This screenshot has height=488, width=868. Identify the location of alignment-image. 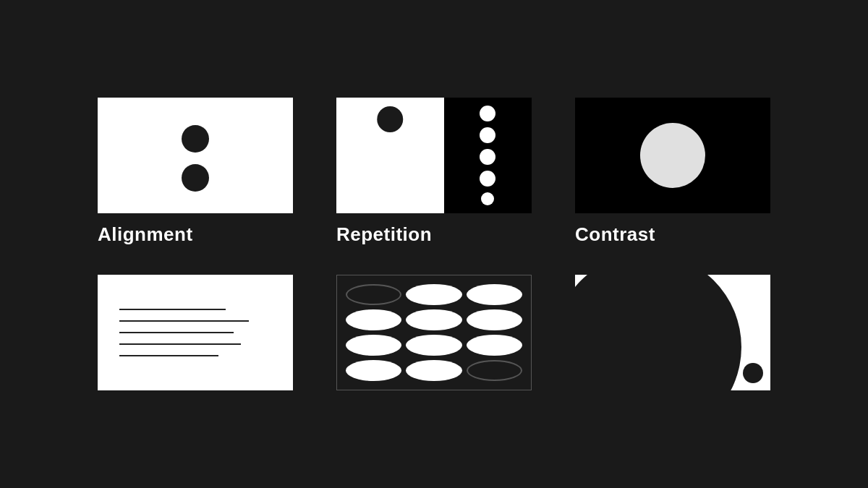
(195, 155).